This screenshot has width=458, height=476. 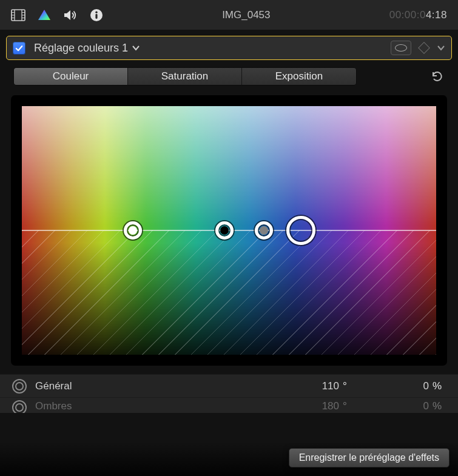 What do you see at coordinates (224, 230) in the screenshot?
I see `puck-shadows` at bounding box center [224, 230].